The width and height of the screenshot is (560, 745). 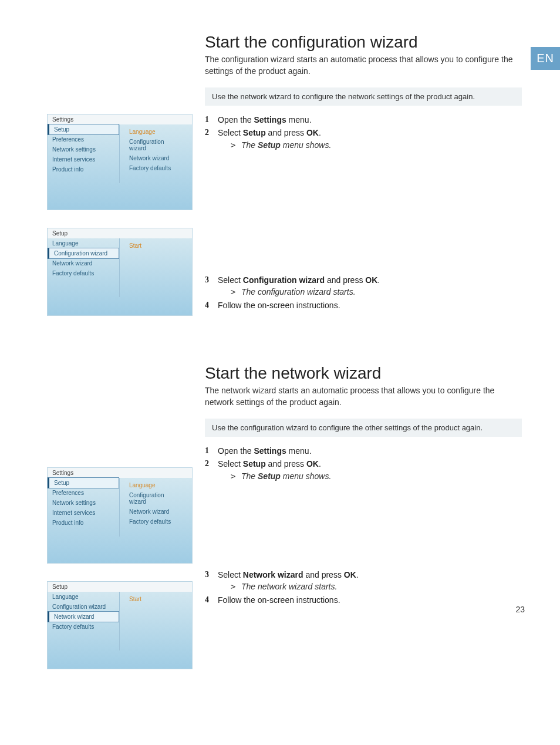 What do you see at coordinates (306, 145) in the screenshot?
I see `text: menu shows.` at bounding box center [306, 145].